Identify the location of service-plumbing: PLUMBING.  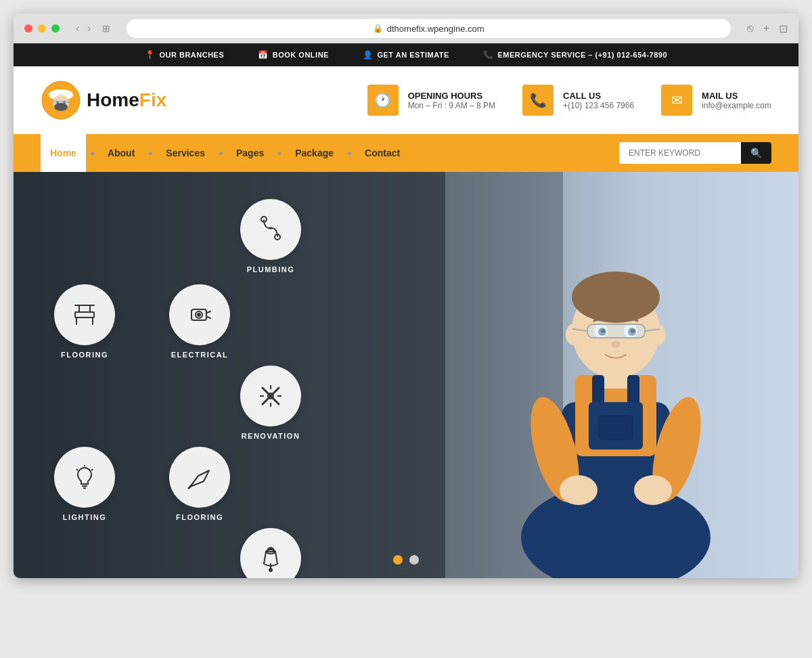
(271, 236).